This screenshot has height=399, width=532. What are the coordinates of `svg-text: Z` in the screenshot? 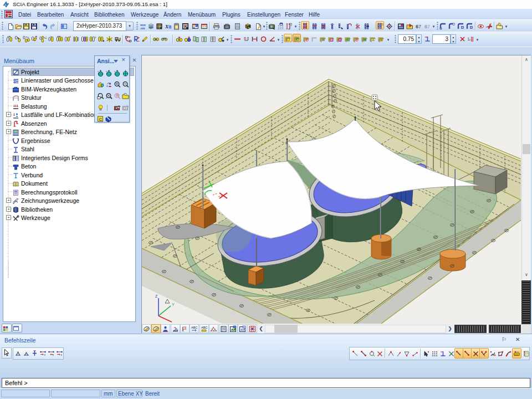 It's located at (156, 296).